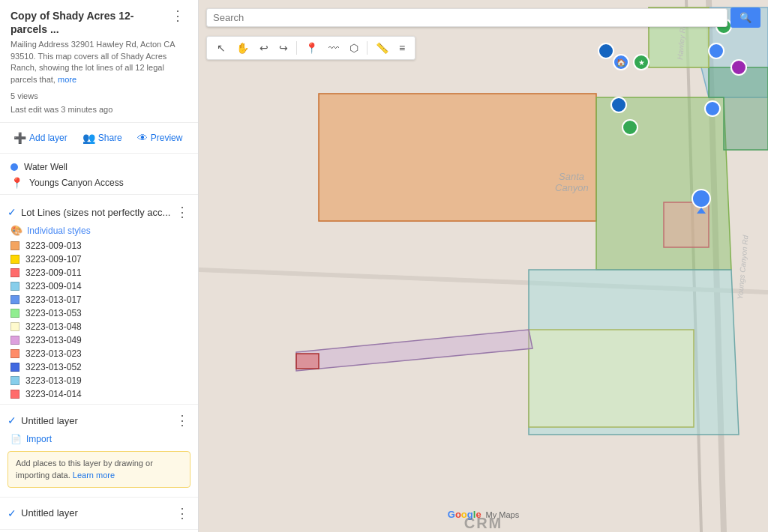  Describe the element at coordinates (284, 48) in the screenshot. I see `redo-button: ↪` at that location.